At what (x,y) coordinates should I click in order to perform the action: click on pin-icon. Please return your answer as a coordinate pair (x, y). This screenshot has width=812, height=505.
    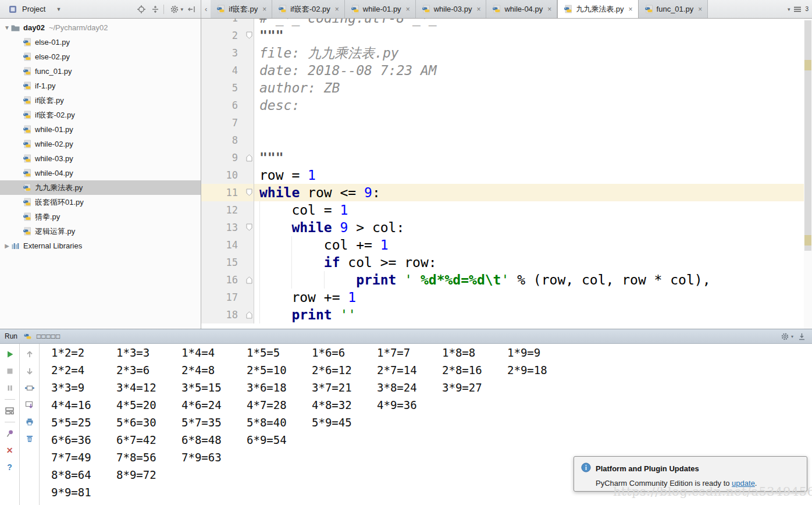
    Looking at the image, I should click on (10, 433).